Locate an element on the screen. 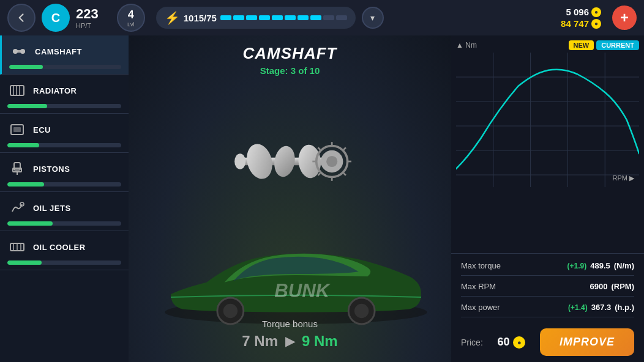 This screenshot has height=362, width=644. badge-current: CURRENT is located at coordinates (618, 45).